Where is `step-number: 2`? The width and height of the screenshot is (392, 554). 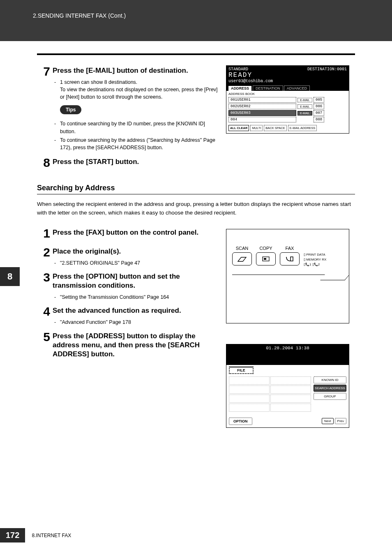 step-number: 2 is located at coordinates (44, 252).